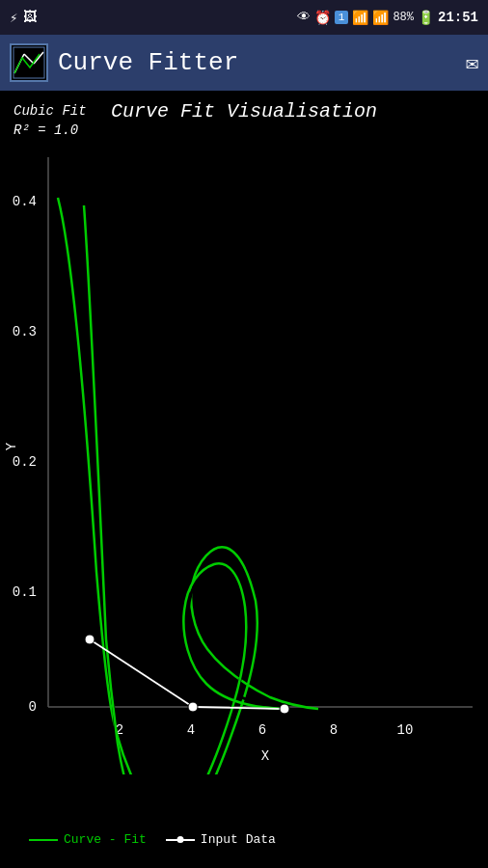  I want to click on chart-info: Cubic Fit R² = 1.0, so click(50, 122).